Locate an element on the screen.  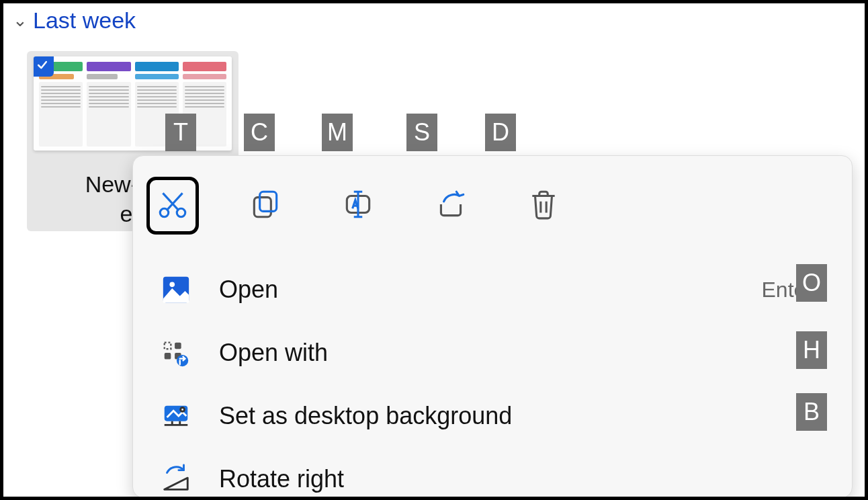
rotate-right-icon is located at coordinates (176, 479).